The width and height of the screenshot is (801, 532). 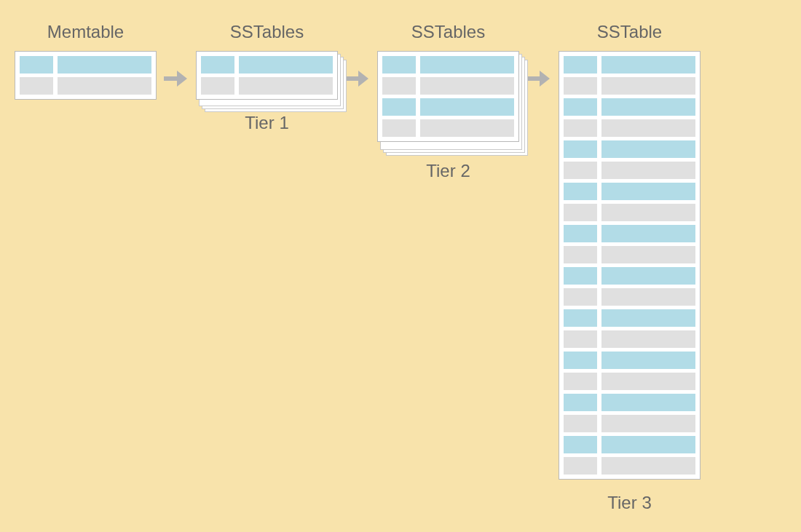 I want to click on tier3-table, so click(x=629, y=265).